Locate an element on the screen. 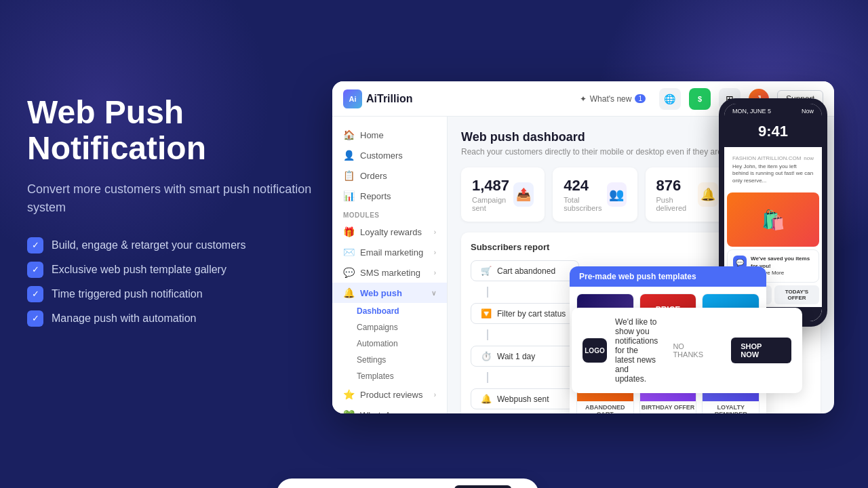 The width and height of the screenshot is (868, 488). star-icon: ✦ is located at coordinates (583, 99).